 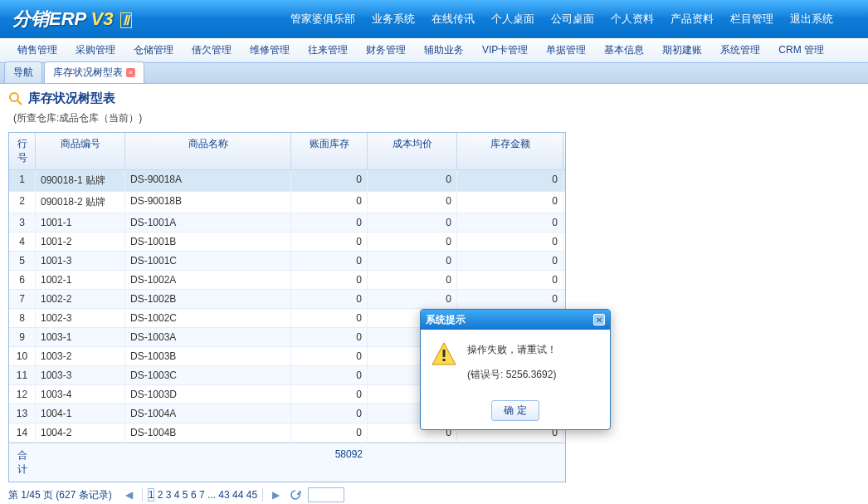 What do you see at coordinates (212, 50) in the screenshot?
I see `main-menu-item: 借欠管理` at bounding box center [212, 50].